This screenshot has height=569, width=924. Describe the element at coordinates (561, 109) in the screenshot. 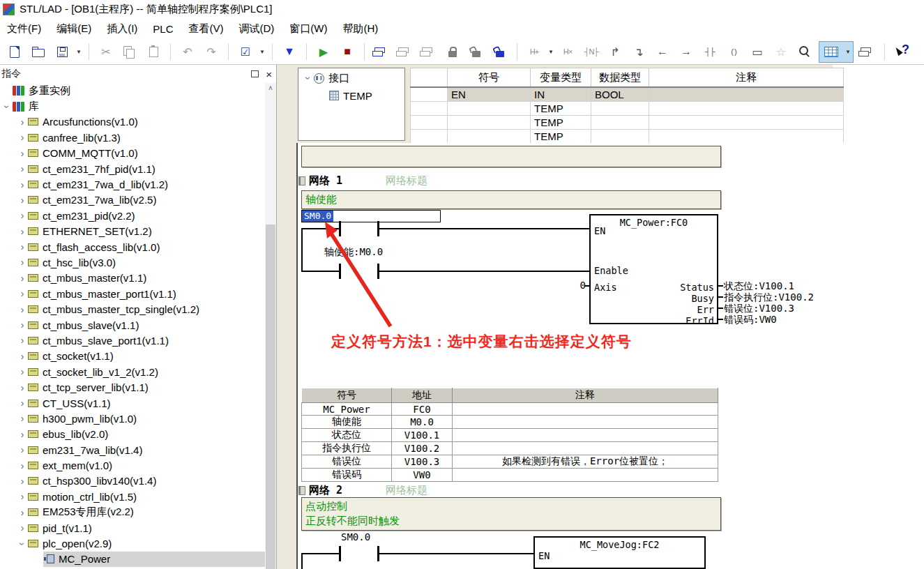

I see `var-cell-r1-c1: TEMP` at that location.